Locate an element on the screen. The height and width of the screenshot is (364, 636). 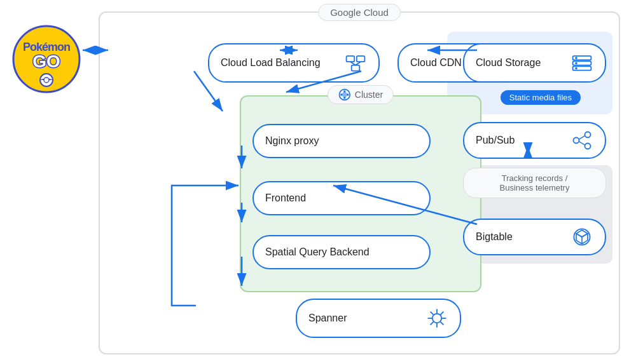
bigtable-icon is located at coordinates (582, 237).